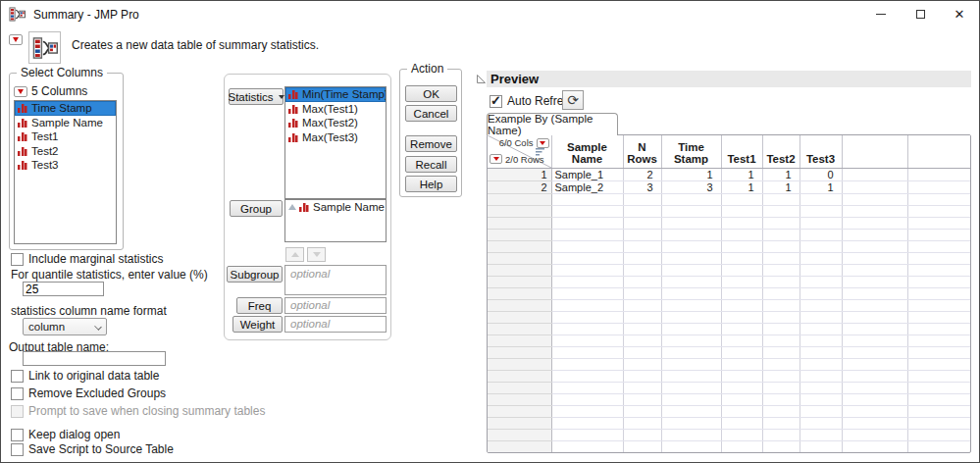 The width and height of the screenshot is (980, 463). What do you see at coordinates (335, 137) in the screenshot?
I see `statistics-item: Max(Test3)` at bounding box center [335, 137].